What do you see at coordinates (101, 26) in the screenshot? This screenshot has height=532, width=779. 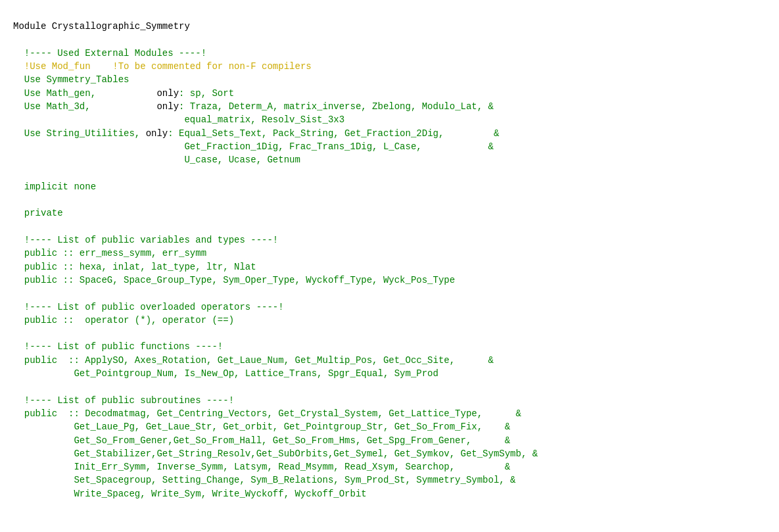 I see `module-line: Module Crystallographic_Symmetry` at bounding box center [101, 26].